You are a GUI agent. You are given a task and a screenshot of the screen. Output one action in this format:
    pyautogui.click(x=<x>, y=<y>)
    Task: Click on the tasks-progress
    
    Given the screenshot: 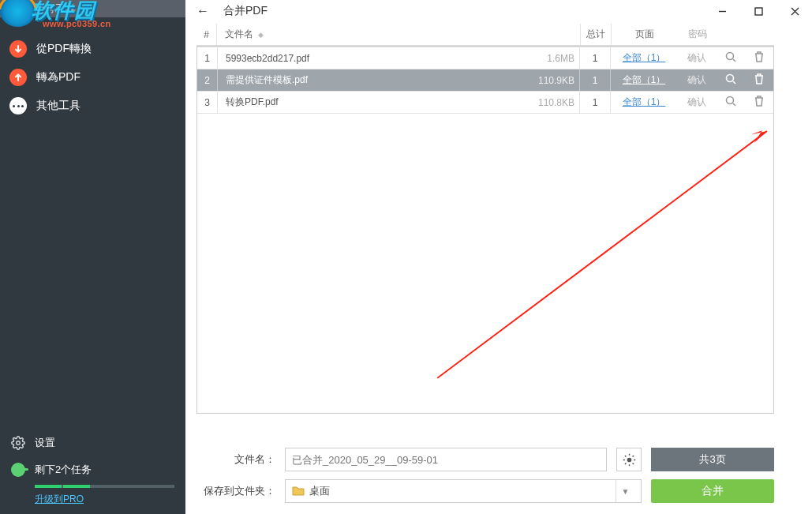 What is the action you would take?
    pyautogui.click(x=104, y=486)
    